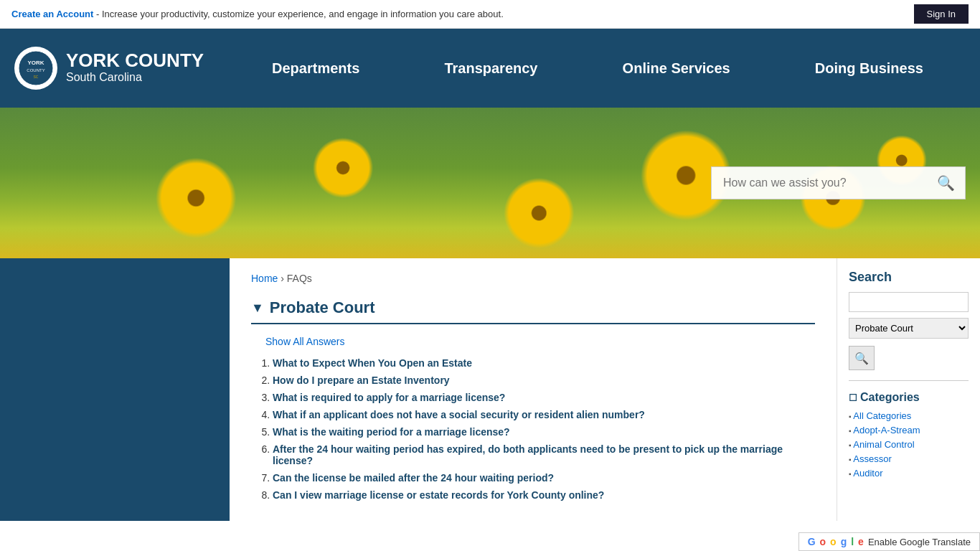 The height and width of the screenshot is (551, 980). What do you see at coordinates (908, 302) in the screenshot?
I see `panel-search-input` at bounding box center [908, 302].